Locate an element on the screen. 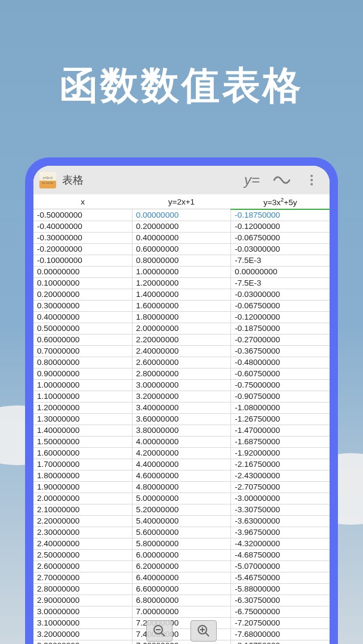 The image size is (363, 644). zoom-out-button is located at coordinates (159, 631).